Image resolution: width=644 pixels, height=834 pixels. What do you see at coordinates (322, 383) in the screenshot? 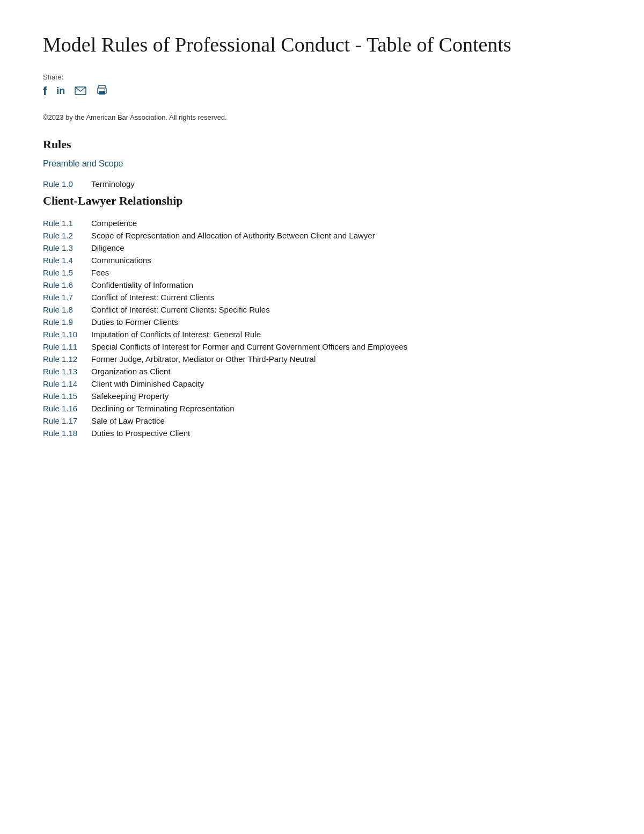
I see `table-row: Rule 1.14 Client with Diminished Capacit…` at bounding box center [322, 383].